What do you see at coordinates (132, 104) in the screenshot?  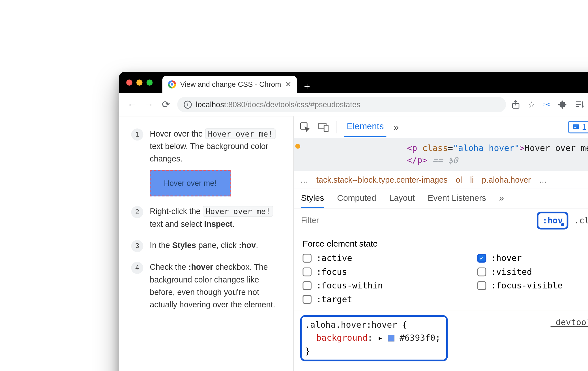 I see `back-button: ←` at bounding box center [132, 104].